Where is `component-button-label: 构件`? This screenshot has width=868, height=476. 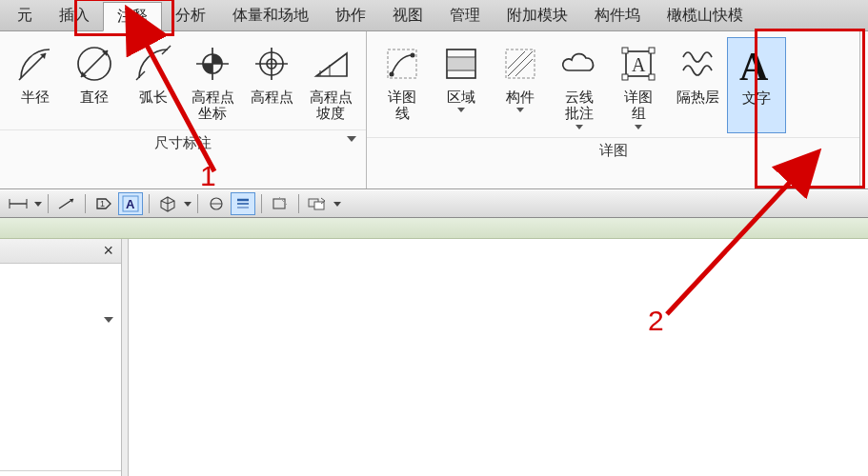
component-button-label: 构件 is located at coordinates (520, 97).